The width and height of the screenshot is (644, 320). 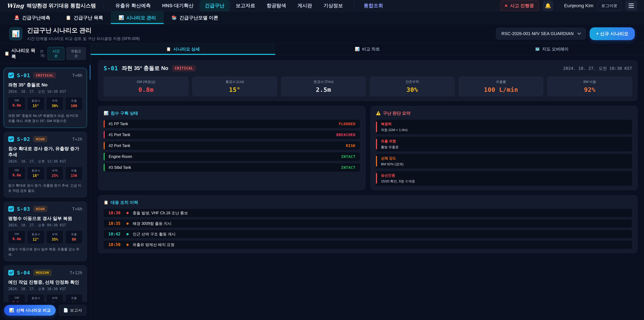 I want to click on scenario-title: 침수 확대로 경사 증가, 유출량 증가 추세, so click(x=45, y=152).